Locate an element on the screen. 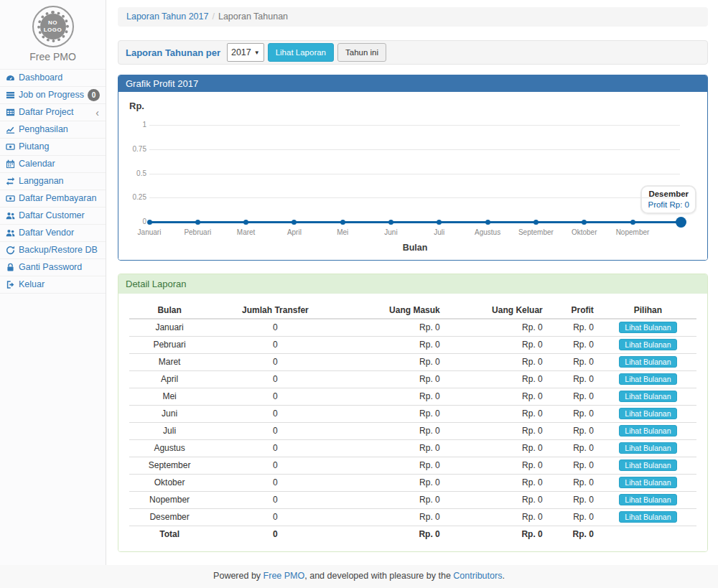 This screenshot has width=718, height=588. column-header-uang-masuk: Uang Masuk is located at coordinates (393, 310).